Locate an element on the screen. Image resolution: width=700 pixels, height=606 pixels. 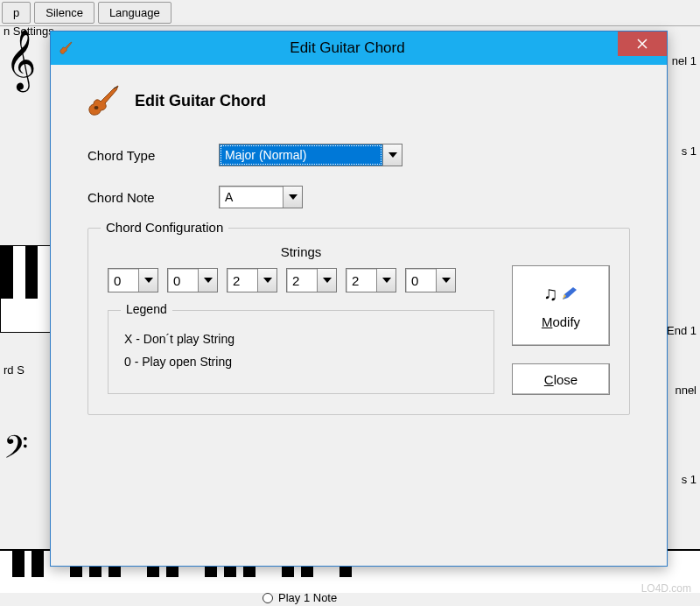
bg-nel1: nel 1 is located at coordinates (684, 61).